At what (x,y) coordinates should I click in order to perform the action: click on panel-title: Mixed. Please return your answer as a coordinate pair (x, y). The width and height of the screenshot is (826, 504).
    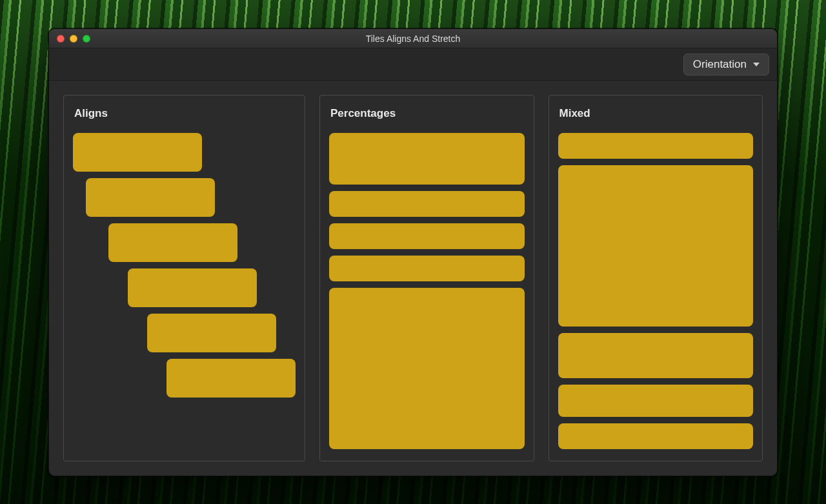
    Looking at the image, I should click on (656, 114).